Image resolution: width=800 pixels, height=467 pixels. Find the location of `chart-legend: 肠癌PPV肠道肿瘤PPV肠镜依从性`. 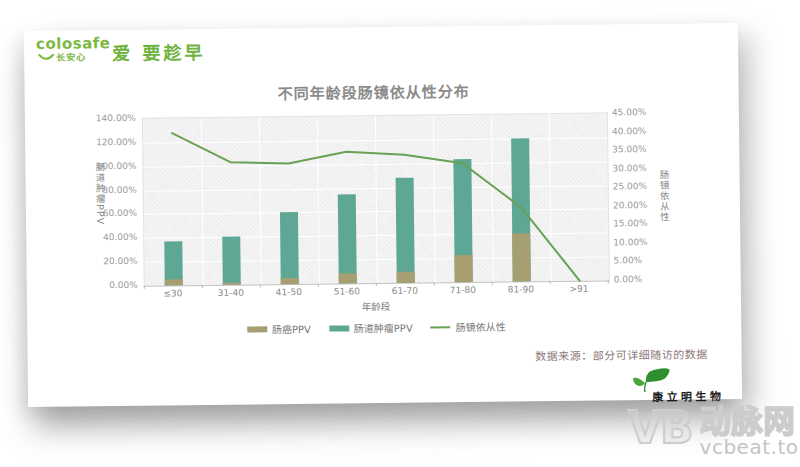

chart-legend: 肠癌PPV肠道肿瘤PPV肠镜依从性 is located at coordinates (376, 327).